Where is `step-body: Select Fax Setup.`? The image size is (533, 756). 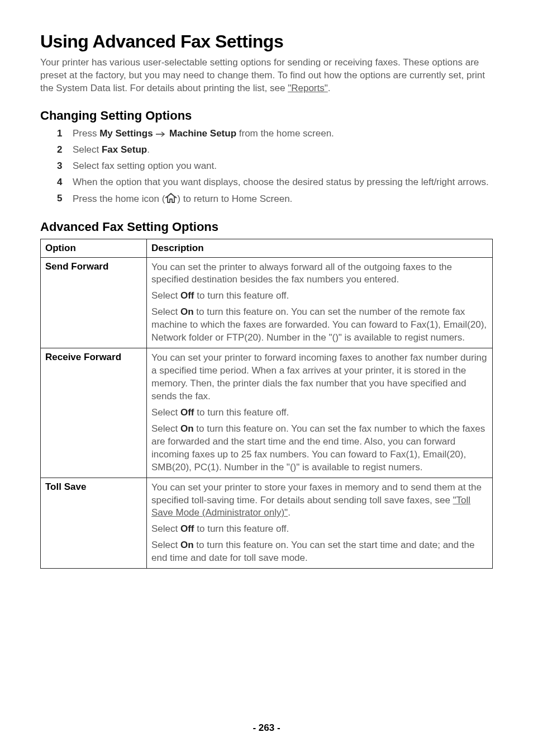
step-body: Select Fax Setup. is located at coordinates (283, 150).